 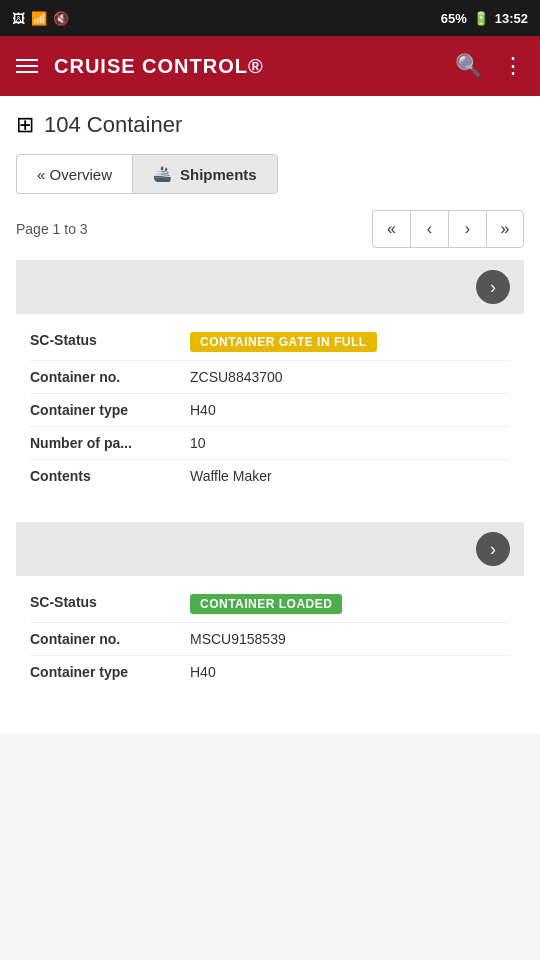 I want to click on tabs: « Overview 🚢 Shipments, so click(x=270, y=174).